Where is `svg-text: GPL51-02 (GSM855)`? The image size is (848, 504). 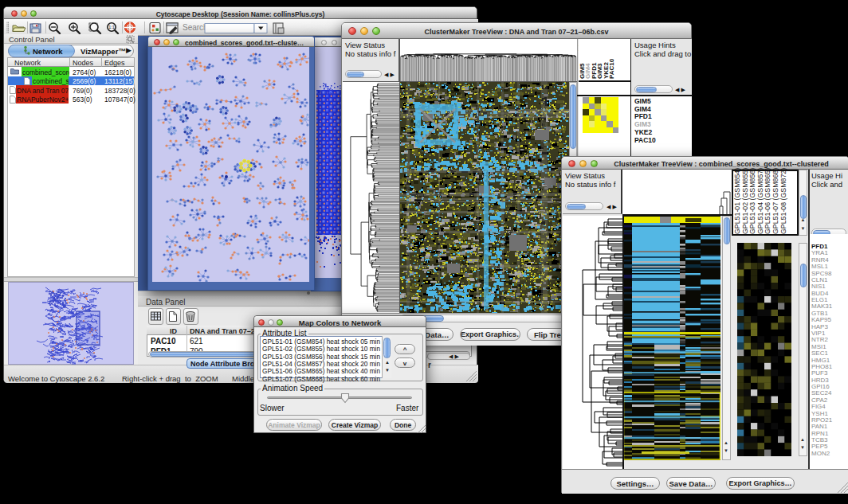
svg-text: GPL51-02 (GSM855) is located at coordinates (745, 201).